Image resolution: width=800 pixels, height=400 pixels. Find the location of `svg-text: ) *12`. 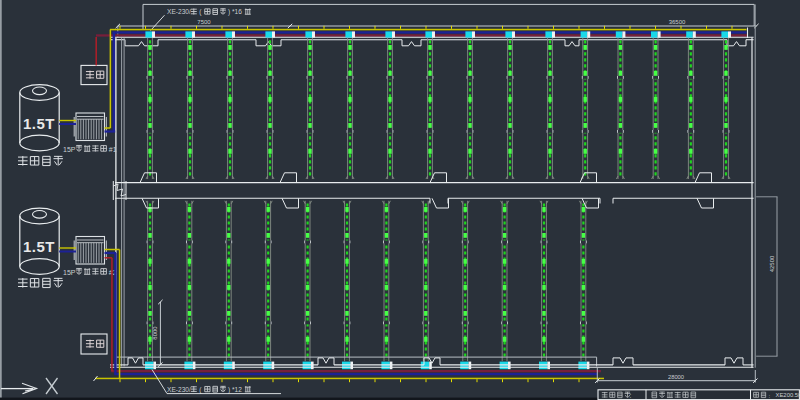

svg-text: ) *12 is located at coordinates (235, 390).